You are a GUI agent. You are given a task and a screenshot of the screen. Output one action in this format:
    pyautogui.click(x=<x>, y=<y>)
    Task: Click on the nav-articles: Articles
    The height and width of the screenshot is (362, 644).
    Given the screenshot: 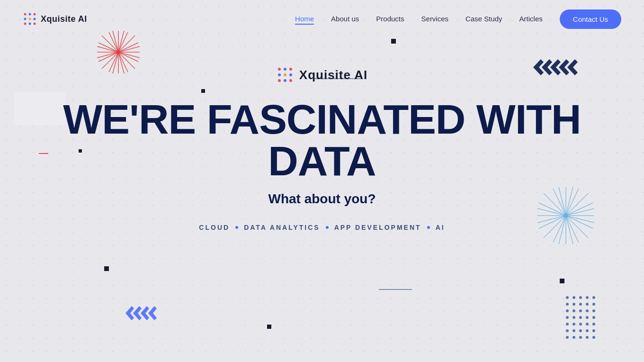 What is the action you would take?
    pyautogui.click(x=531, y=19)
    